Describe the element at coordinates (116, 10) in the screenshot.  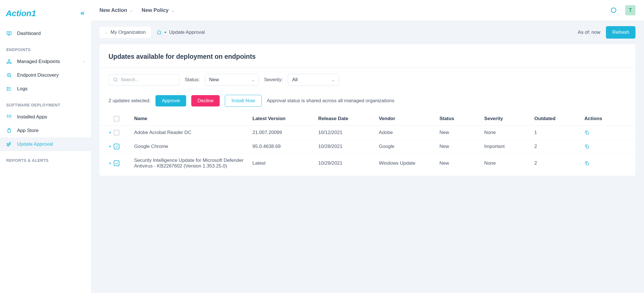
I see `new-action-dropdown: New Action ⌄` at that location.